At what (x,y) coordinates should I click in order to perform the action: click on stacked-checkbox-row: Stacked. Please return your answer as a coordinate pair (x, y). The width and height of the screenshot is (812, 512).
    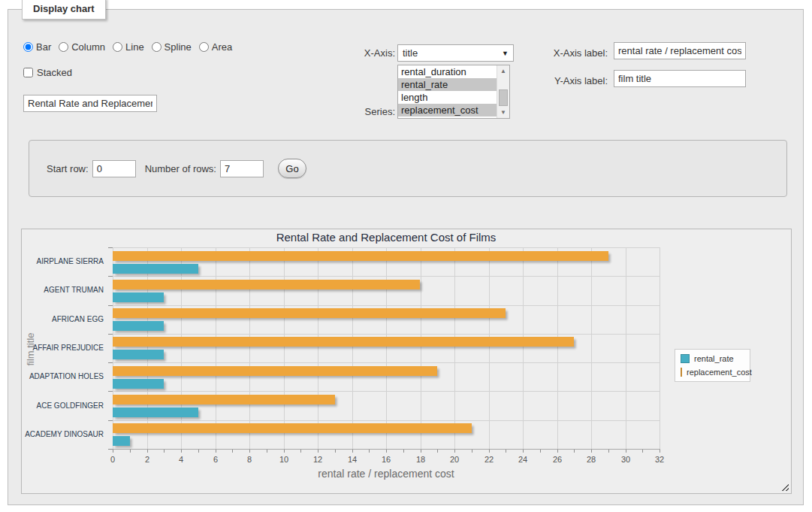
    Looking at the image, I should click on (48, 72).